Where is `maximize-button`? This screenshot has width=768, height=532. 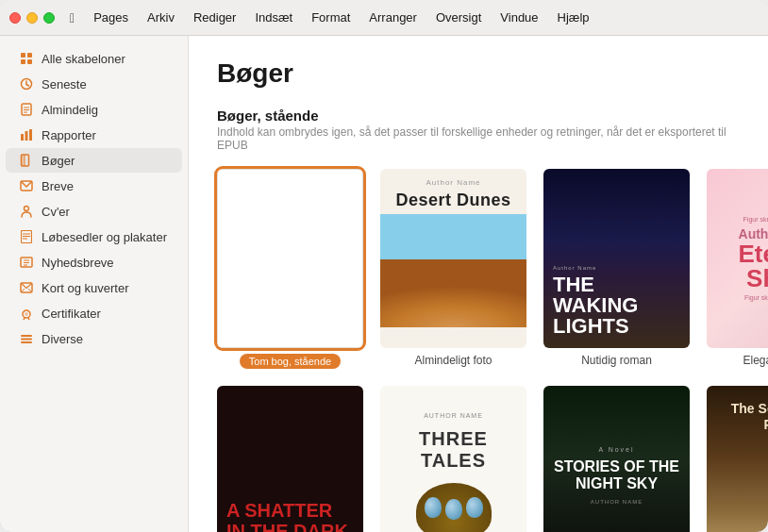 maximize-button is located at coordinates (49, 18).